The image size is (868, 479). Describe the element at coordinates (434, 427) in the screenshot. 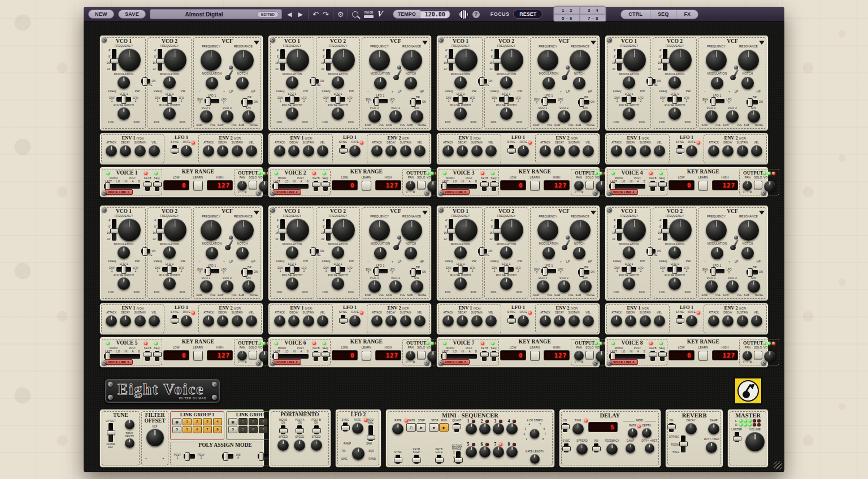

I see `stop-button: ■` at that location.